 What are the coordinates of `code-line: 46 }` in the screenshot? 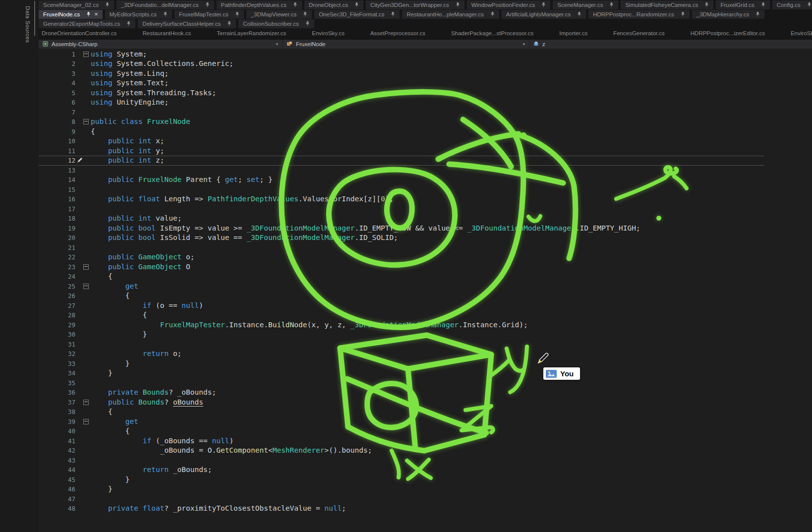 It's located at (425, 489).